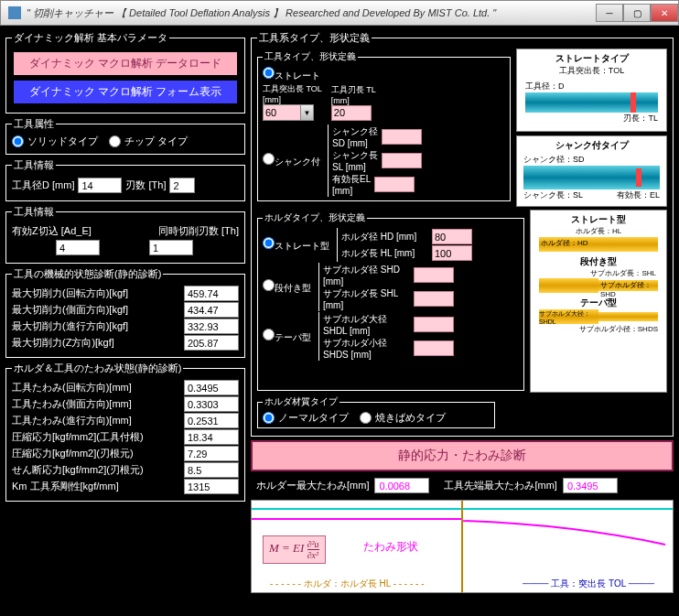  I want to click on mechanical-diag-legend: 工具の機械的状態診断(静的診断), so click(88, 275).